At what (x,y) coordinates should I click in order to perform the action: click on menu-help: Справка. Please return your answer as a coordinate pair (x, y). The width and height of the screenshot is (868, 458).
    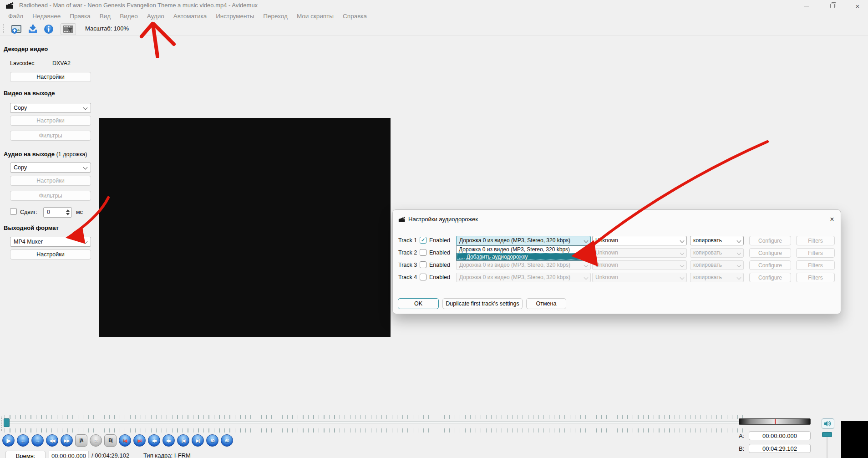
    Looking at the image, I should click on (355, 16).